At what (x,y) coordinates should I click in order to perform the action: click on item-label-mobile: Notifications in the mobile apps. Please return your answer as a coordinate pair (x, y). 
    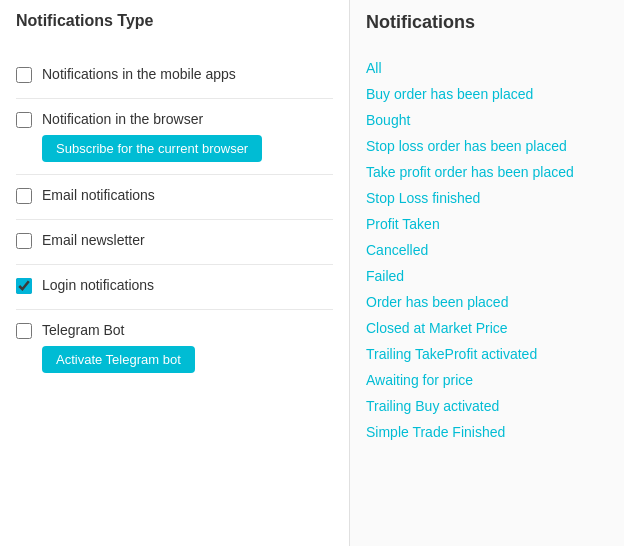
    Looking at the image, I should click on (139, 74).